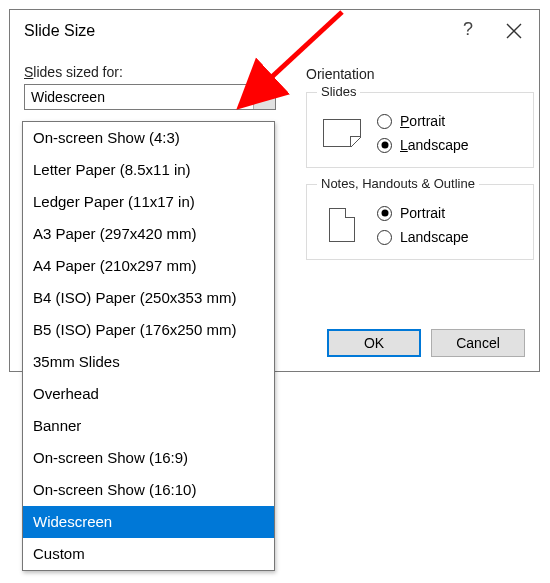 This screenshot has width=550, height=583. What do you see at coordinates (148, 394) in the screenshot?
I see `dropdown-item: Overhead` at bounding box center [148, 394].